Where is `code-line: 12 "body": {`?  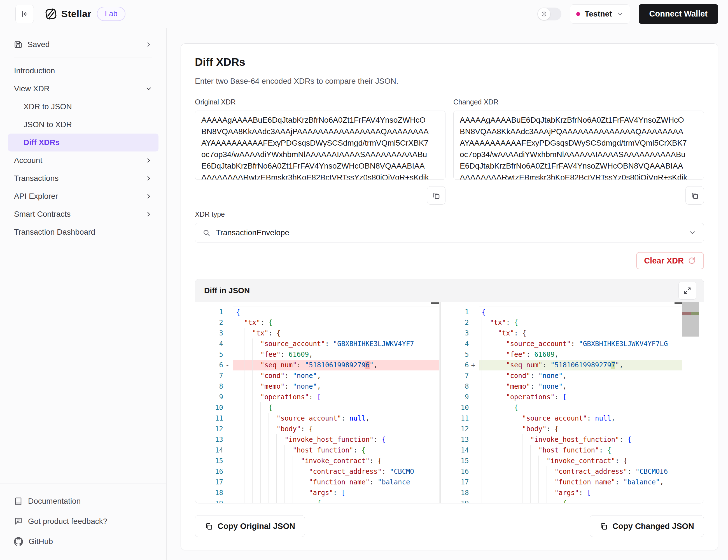
code-line: 12 "body": { is located at coordinates (561, 429).